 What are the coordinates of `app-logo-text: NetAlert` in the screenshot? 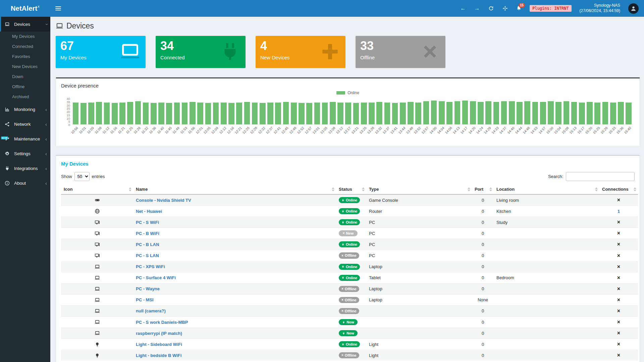 It's located at (24, 9).